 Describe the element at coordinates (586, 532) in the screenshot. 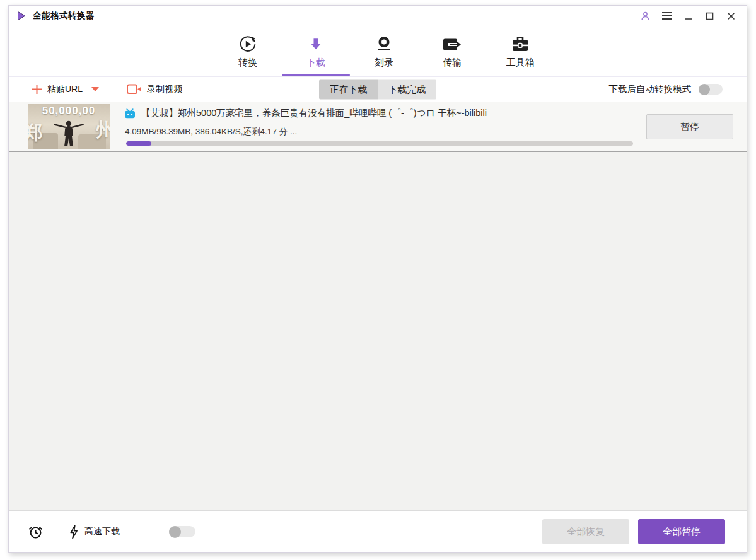

I see `resume-all-button: 全部恢复` at that location.